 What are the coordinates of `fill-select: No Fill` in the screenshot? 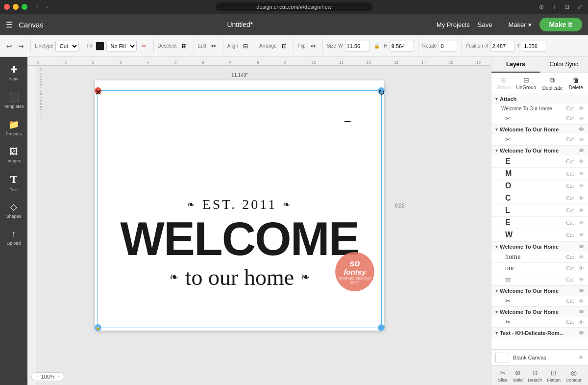 It's located at (122, 46).